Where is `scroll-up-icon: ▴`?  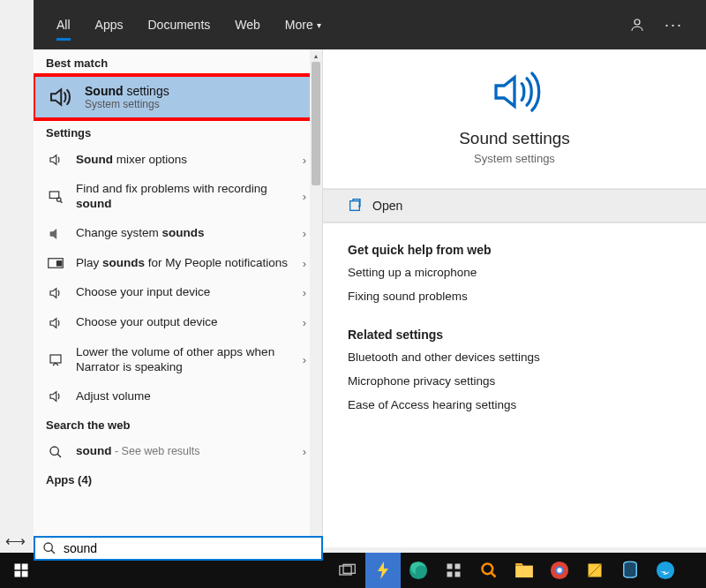 scroll-up-icon: ▴ is located at coordinates (316, 56).